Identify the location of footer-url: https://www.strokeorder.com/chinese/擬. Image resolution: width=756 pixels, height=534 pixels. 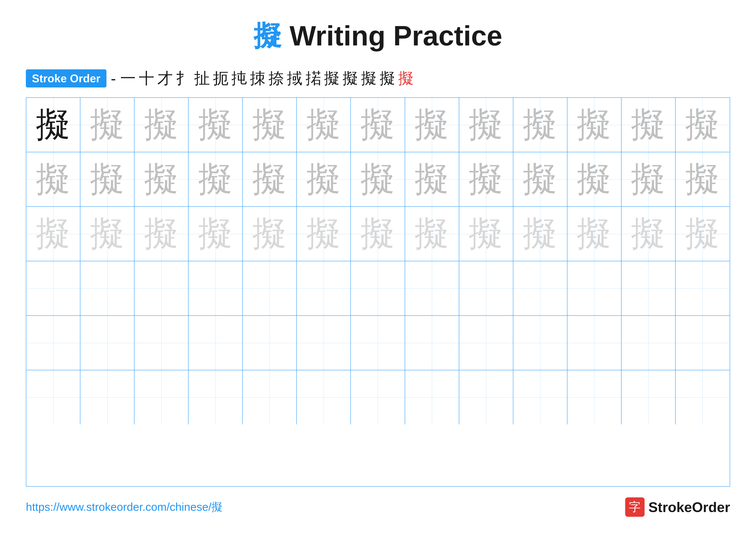
(124, 507).